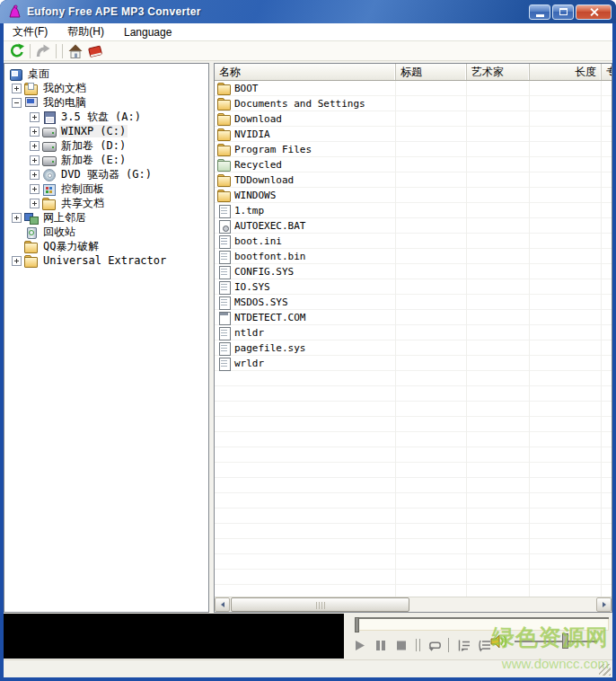  What do you see at coordinates (381, 645) in the screenshot?
I see `pause-button` at bounding box center [381, 645].